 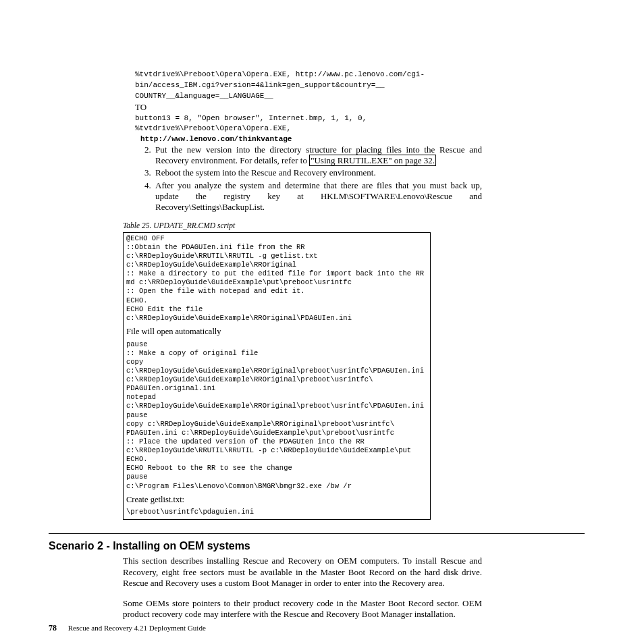 I want to click on list-item: 4. After you analyze the system and dete…, so click(x=313, y=197).